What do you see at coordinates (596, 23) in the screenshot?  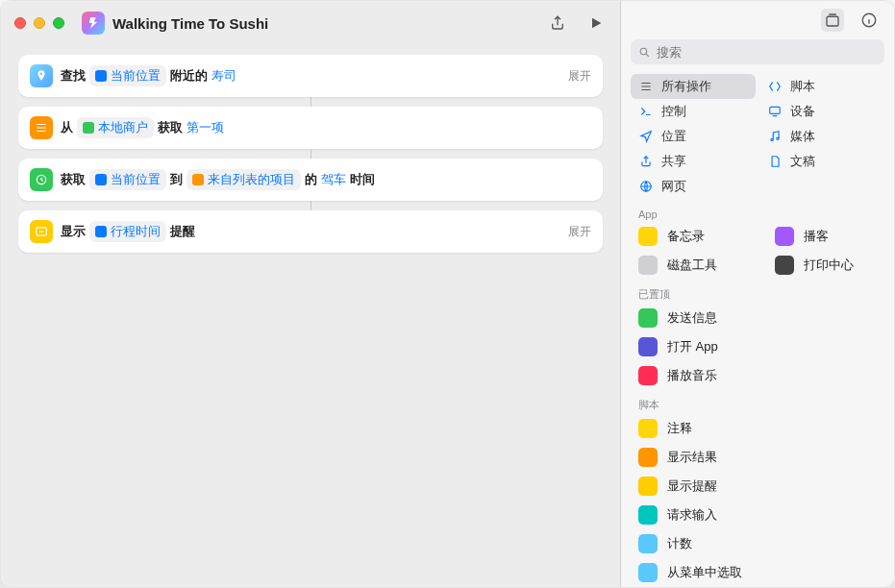 I see `run-button` at bounding box center [596, 23].